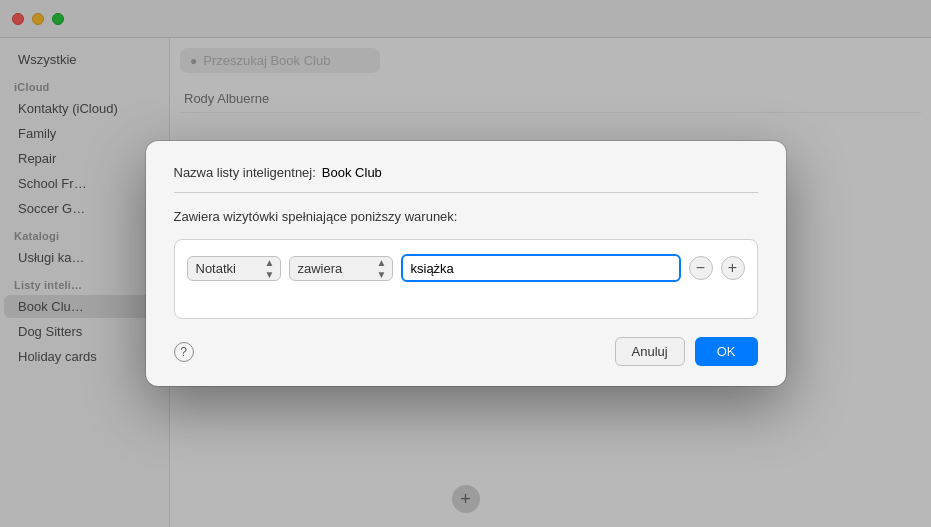 The image size is (931, 527). What do you see at coordinates (701, 268) in the screenshot?
I see `remove-condition-button: −` at bounding box center [701, 268].